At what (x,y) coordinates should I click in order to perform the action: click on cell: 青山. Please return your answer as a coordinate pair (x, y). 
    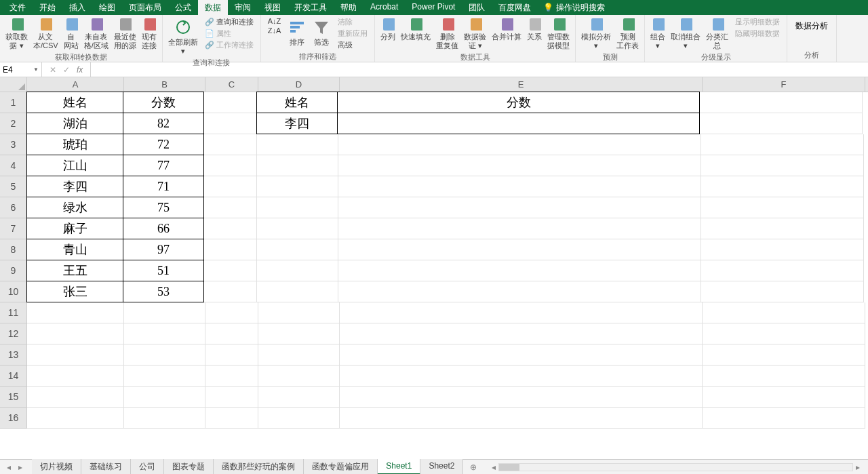
    Looking at the image, I should click on (75, 250).